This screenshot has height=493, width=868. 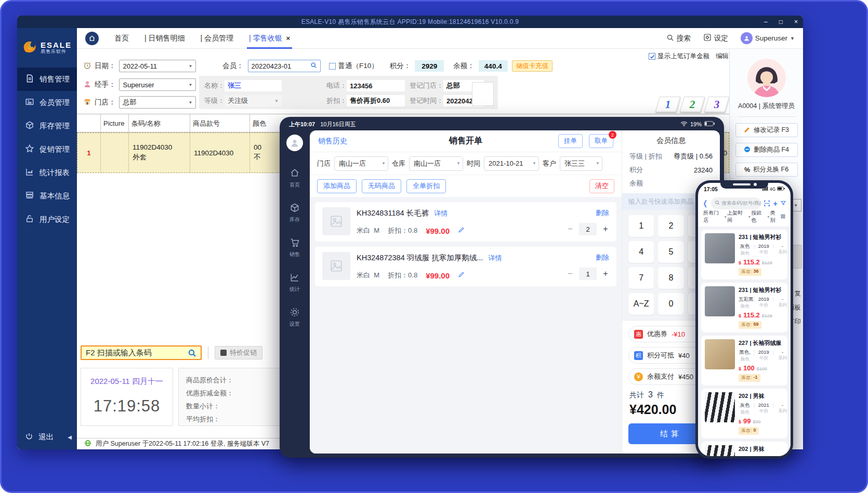 I want to click on store-select: 总部▼, so click(x=157, y=102).